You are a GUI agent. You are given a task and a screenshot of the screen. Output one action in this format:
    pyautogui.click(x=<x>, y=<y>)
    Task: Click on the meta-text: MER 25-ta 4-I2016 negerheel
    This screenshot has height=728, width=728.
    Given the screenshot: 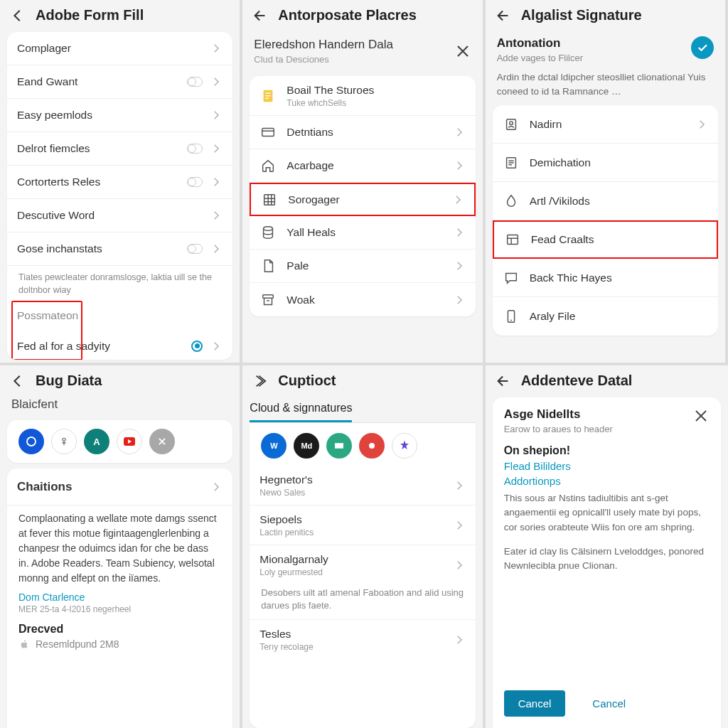 What is the action you would take?
    pyautogui.click(x=119, y=612)
    